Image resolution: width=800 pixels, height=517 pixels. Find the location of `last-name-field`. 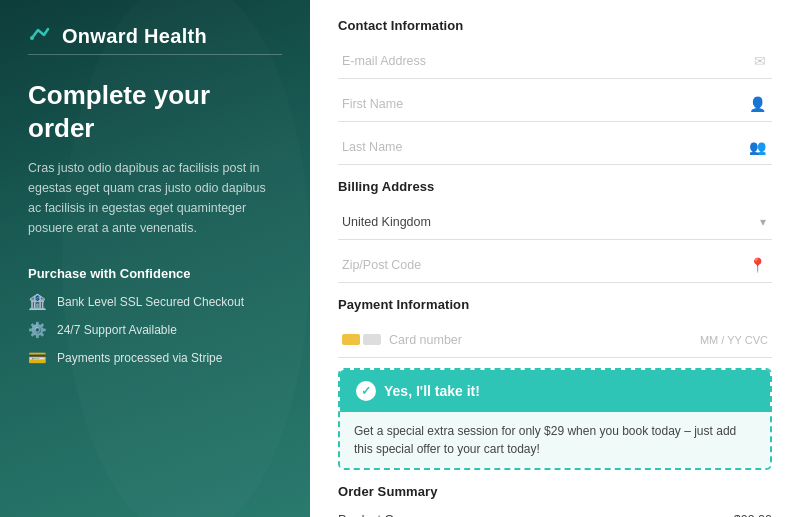

last-name-field is located at coordinates (555, 147).